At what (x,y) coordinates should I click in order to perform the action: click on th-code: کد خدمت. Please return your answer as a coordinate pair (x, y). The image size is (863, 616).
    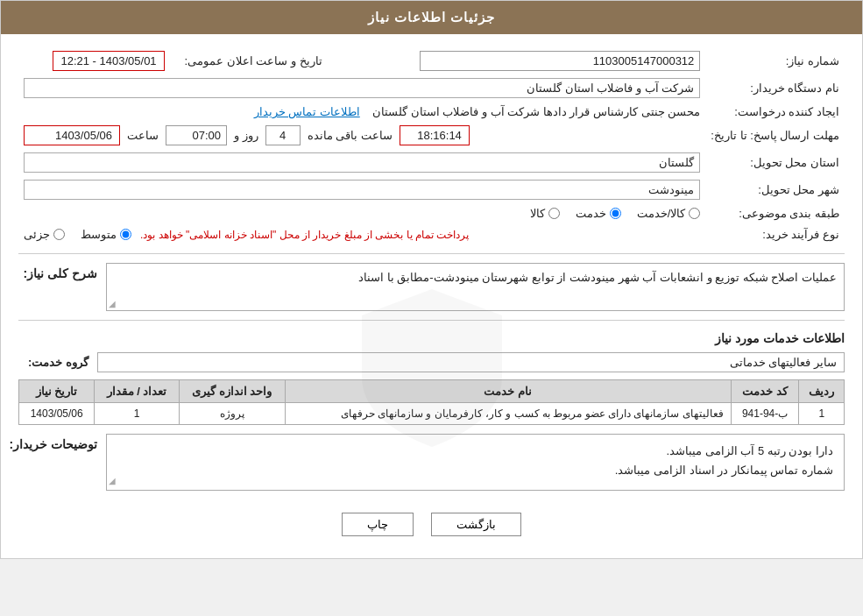
    Looking at the image, I should click on (765, 392).